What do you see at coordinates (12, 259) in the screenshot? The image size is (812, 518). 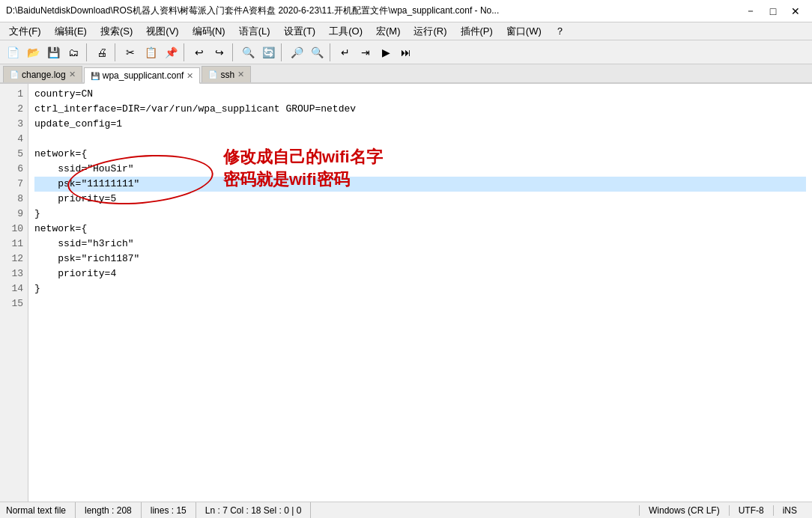 I see `line-num-12: 12` at bounding box center [12, 259].